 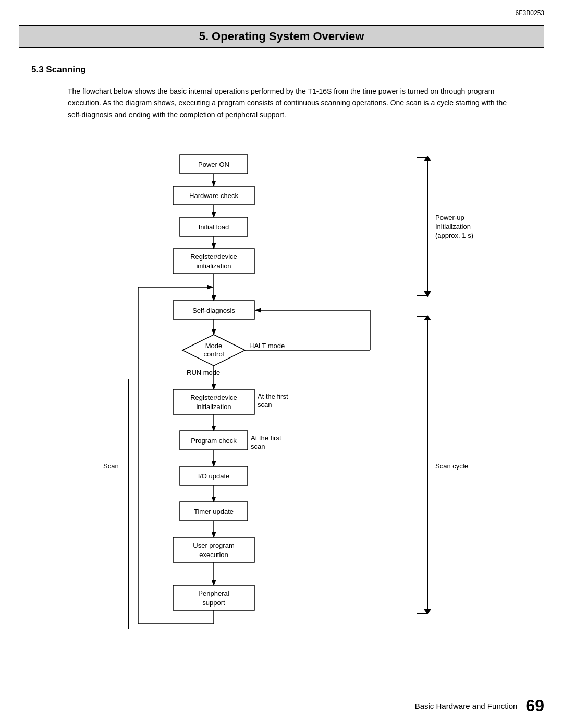 What do you see at coordinates (282, 70) in the screenshot?
I see `section-heading: 5.3 Scanning` at bounding box center [282, 70].